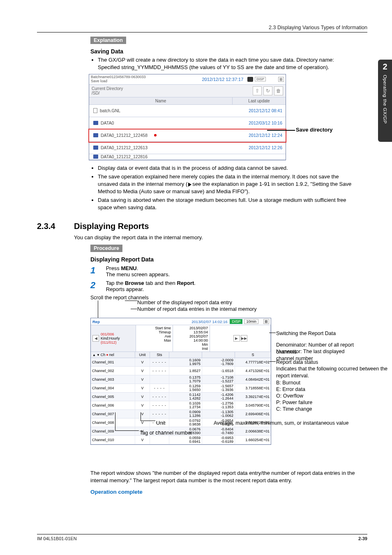 The width and height of the screenshot is (392, 555). I want to click on page-breadcrumb: 2.3 Displaying Various Types of Informat…, so click(202, 29).